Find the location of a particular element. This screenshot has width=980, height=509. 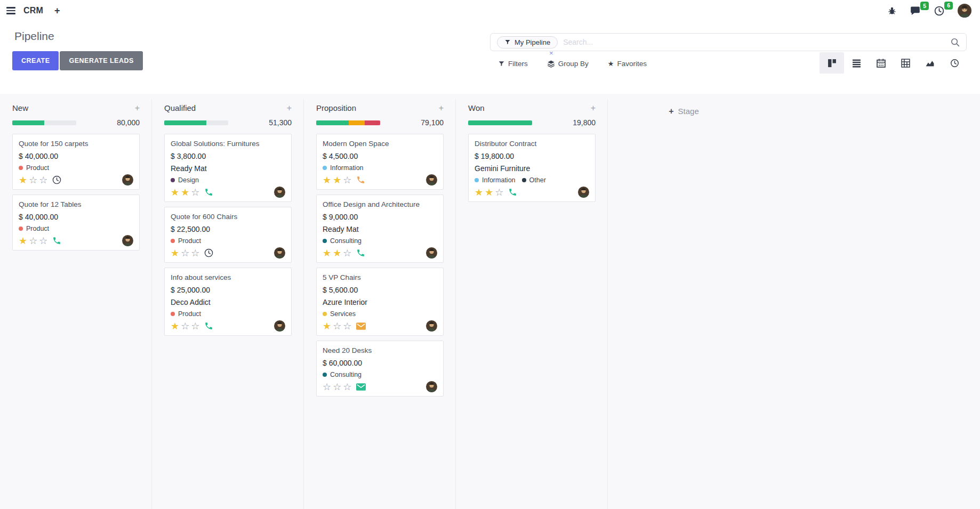

progressbar-segment-orange is located at coordinates (357, 123).